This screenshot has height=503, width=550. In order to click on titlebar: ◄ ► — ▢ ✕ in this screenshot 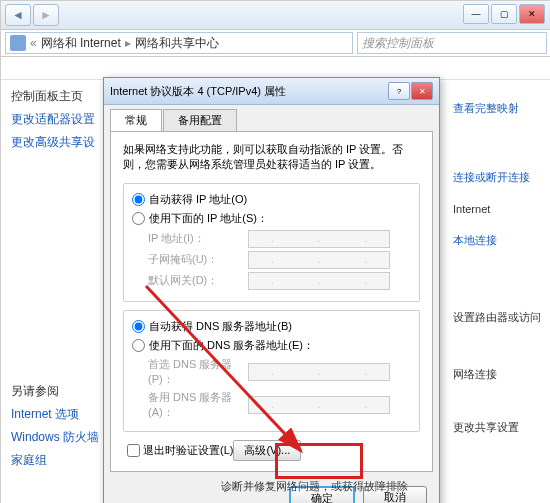, I will do `click(276, 16)`.